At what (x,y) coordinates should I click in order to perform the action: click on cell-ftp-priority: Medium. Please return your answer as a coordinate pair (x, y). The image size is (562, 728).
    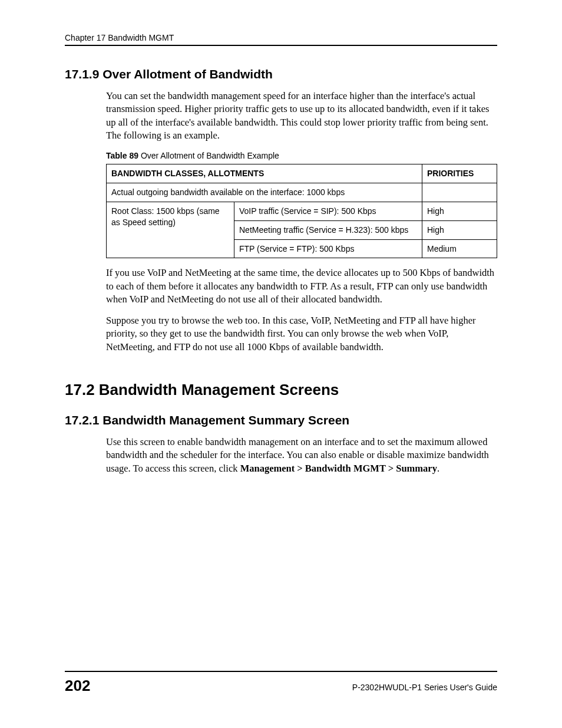
    Looking at the image, I should click on (459, 249).